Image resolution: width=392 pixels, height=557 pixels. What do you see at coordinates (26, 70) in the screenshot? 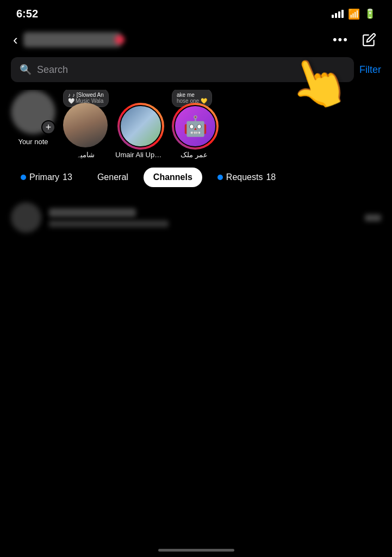
I see `search-icon: 🔍` at bounding box center [26, 70].